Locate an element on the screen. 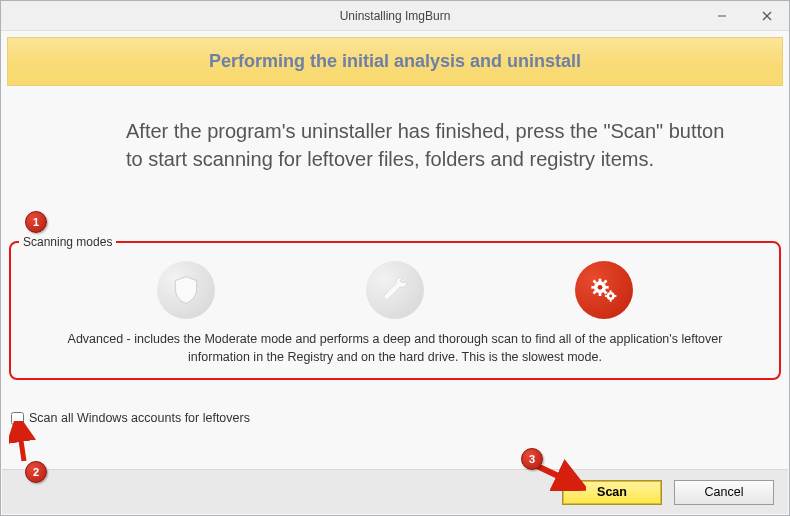 This screenshot has height=516, width=790. window-title: Uninstalling ImgBurn is located at coordinates (396, 16).